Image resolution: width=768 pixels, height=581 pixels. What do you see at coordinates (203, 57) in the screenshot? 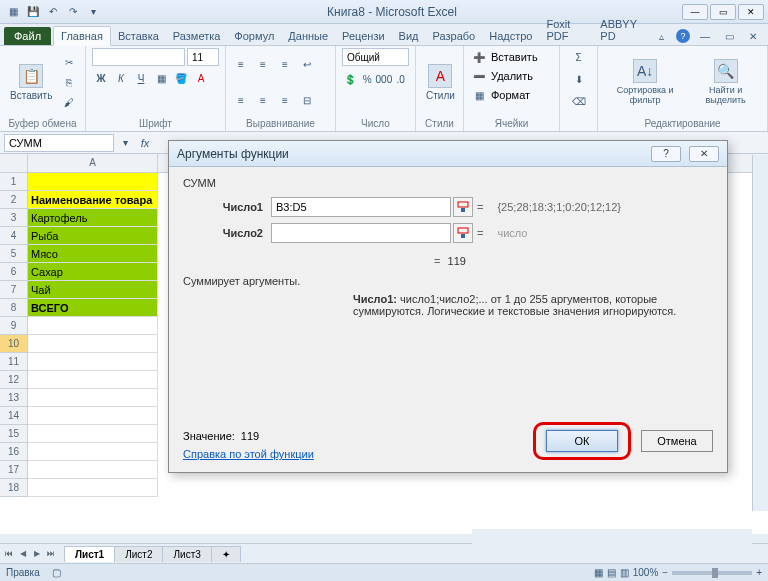
I see `fontsize-combo: 11` at bounding box center [203, 57].